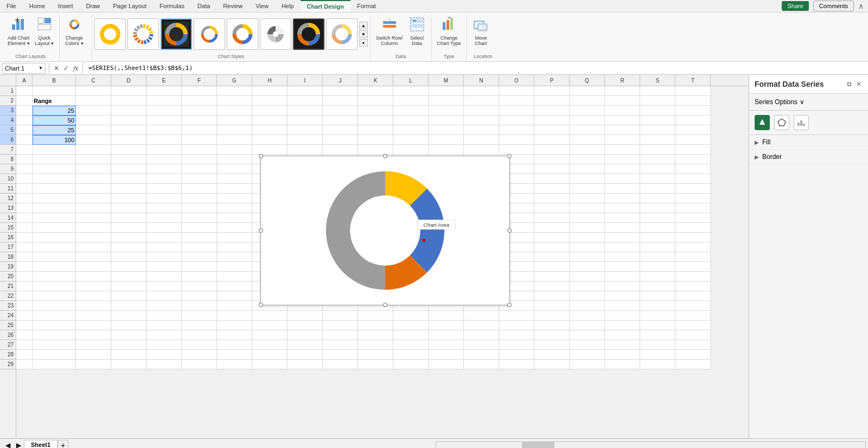 Image resolution: width=868 pixels, height=448 pixels. Describe the element at coordinates (375, 325) in the screenshot. I see `cell-k25` at that location.